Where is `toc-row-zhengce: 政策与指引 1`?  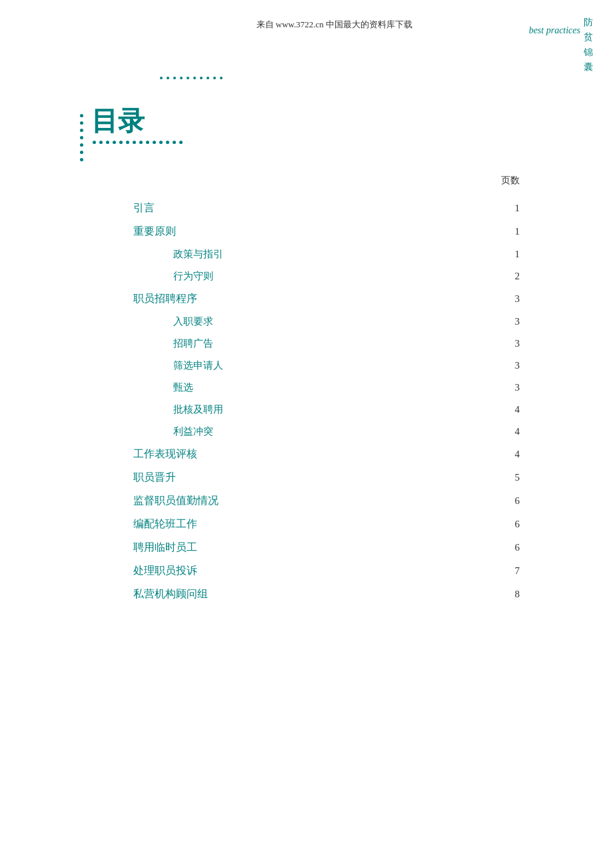
toc-row-zhengce: 政策与指引 1 is located at coordinates (326, 255).